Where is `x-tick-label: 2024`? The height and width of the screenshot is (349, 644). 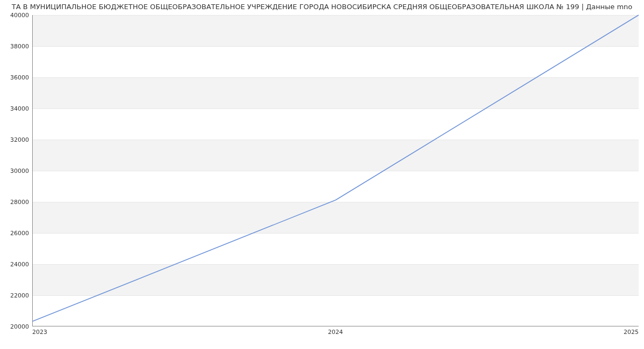 x-tick-label: 2024 is located at coordinates (335, 332).